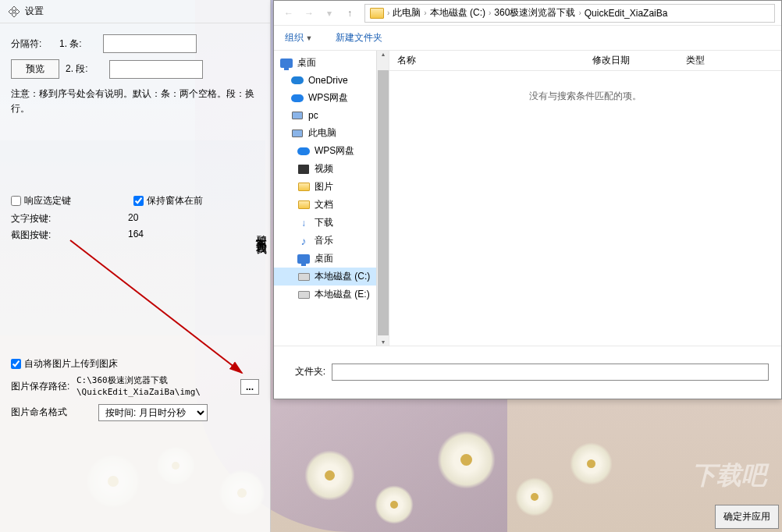  What do you see at coordinates (324, 223) in the screenshot?
I see `tree-item-label: 下载` at bounding box center [324, 223].